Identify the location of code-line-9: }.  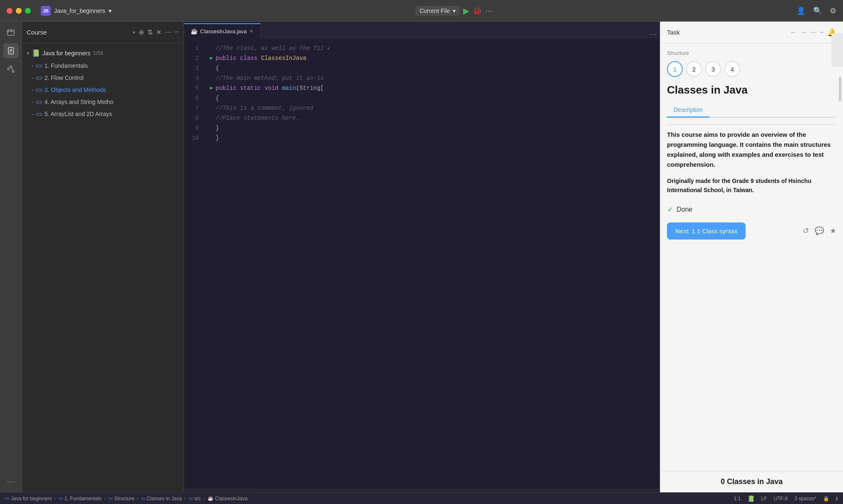
(432, 128).